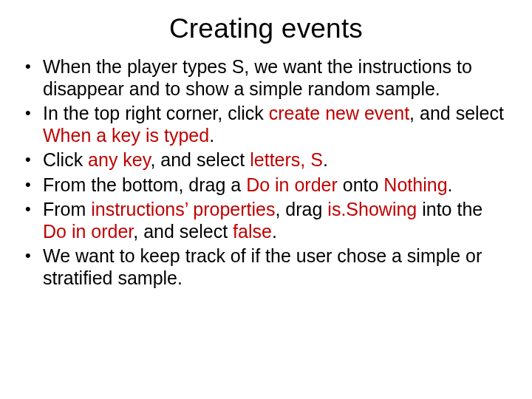 The image size is (532, 399). What do you see at coordinates (266, 124) in the screenshot?
I see `list-item: In the top right corner, click create ne…` at bounding box center [266, 124].